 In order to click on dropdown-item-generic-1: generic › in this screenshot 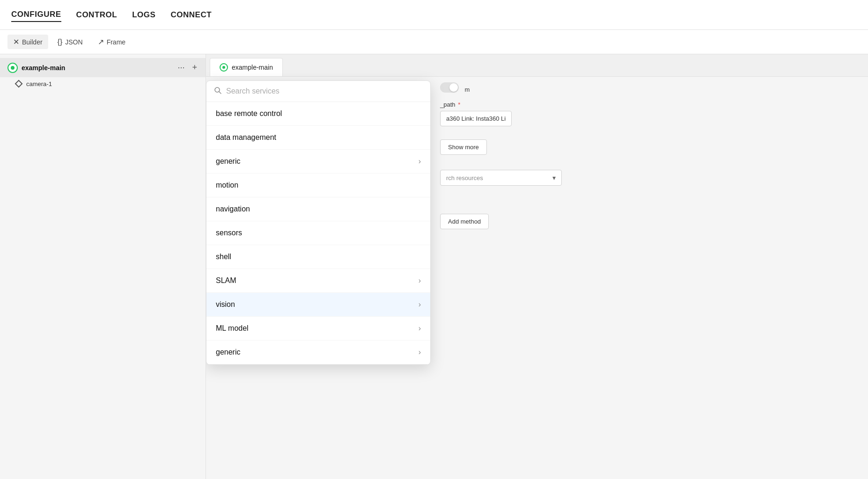, I will do `click(318, 162)`.